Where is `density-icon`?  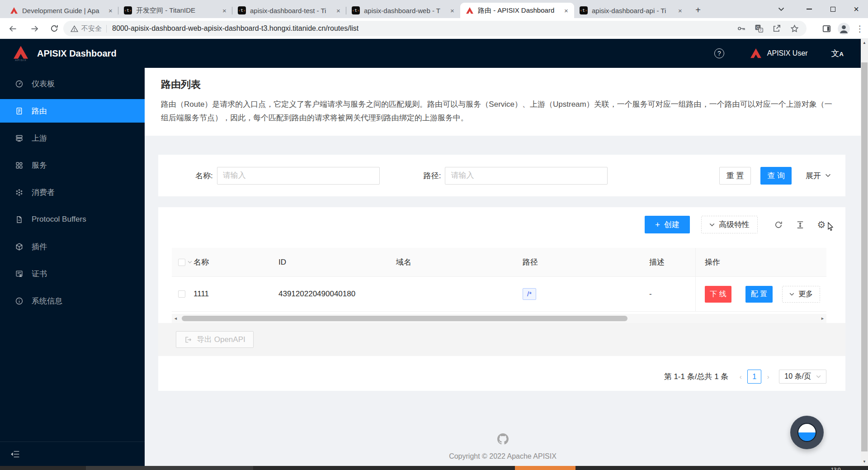 density-icon is located at coordinates (800, 225).